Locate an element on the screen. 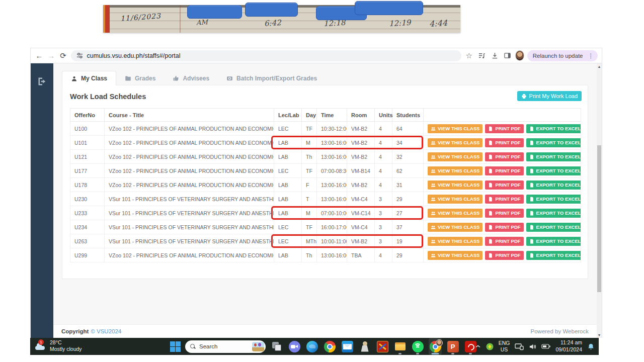  address-bar: cumulus.vsu.edu.ph/staffs#/portal is located at coordinates (266, 56).